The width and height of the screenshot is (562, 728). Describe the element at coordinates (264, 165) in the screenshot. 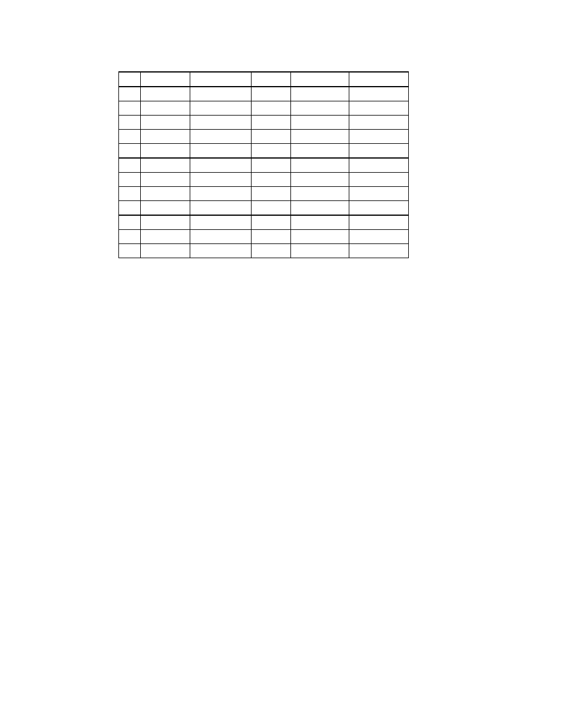

I see `data-table-container` at that location.